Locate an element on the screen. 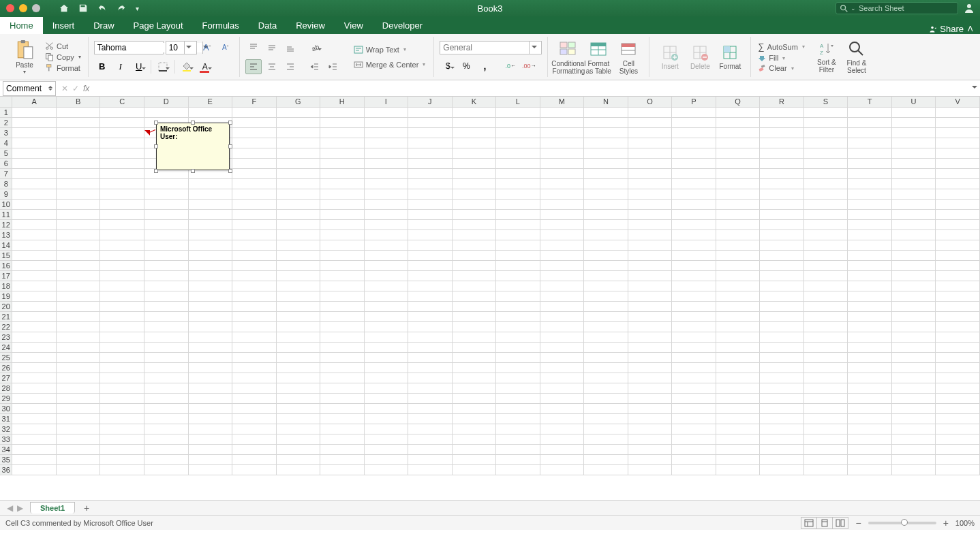 The height and width of the screenshot is (538, 980). row-header: 21 is located at coordinates (6, 316).